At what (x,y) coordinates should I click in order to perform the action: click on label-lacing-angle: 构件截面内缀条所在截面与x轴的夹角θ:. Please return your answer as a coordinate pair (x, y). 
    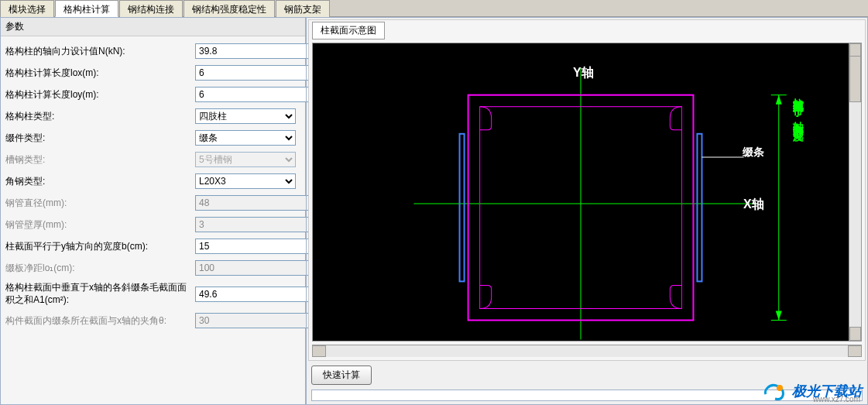
    Looking at the image, I should click on (101, 321).